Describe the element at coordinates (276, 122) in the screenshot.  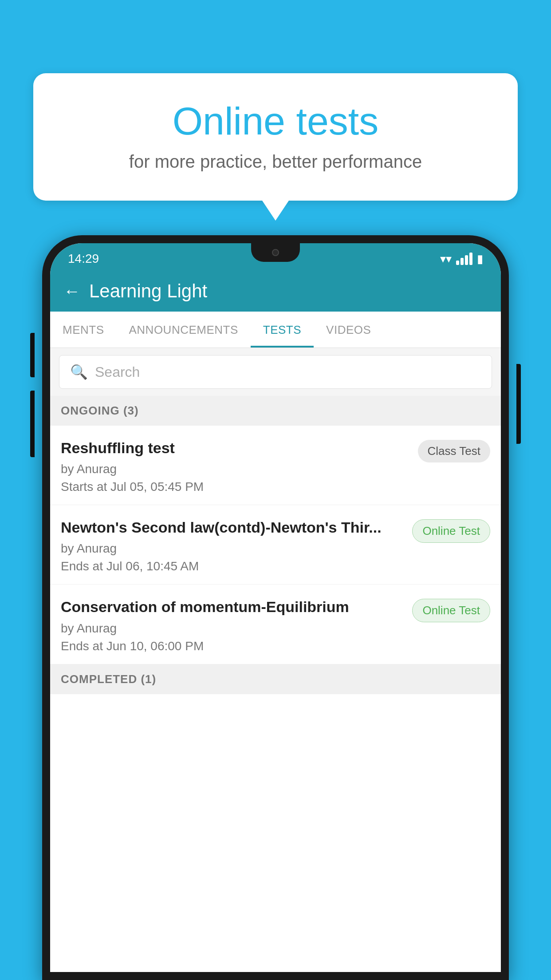
I see `bubble-title: Online tests` at that location.